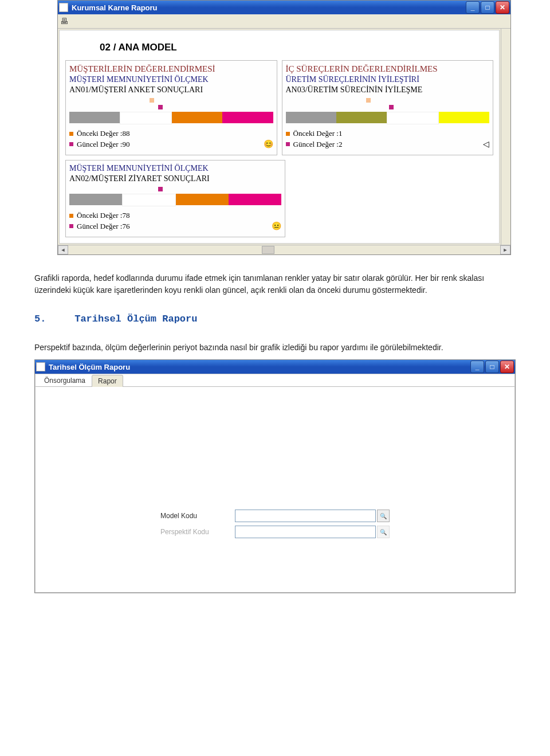 The width and height of the screenshot is (550, 756). I want to click on tab-onsorgulama: Önsorgulama, so click(65, 381).